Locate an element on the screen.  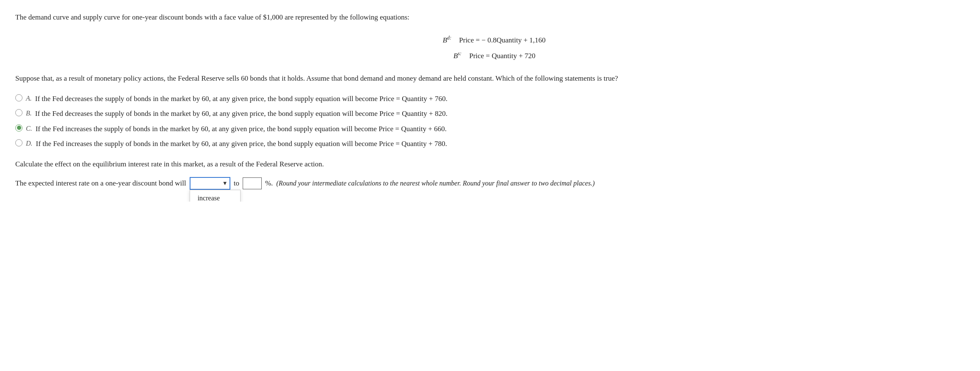
percent-symbol: %. is located at coordinates (269, 183).